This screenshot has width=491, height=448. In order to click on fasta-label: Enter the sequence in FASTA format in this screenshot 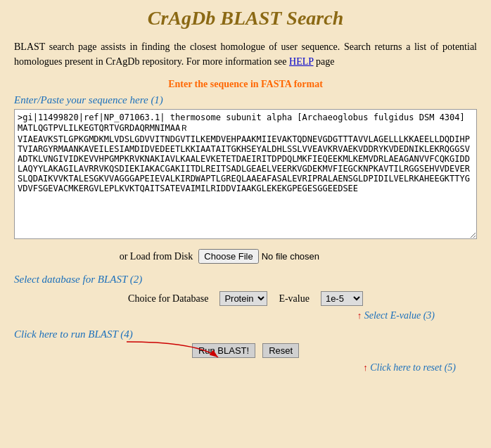, I will do `click(246, 84)`.